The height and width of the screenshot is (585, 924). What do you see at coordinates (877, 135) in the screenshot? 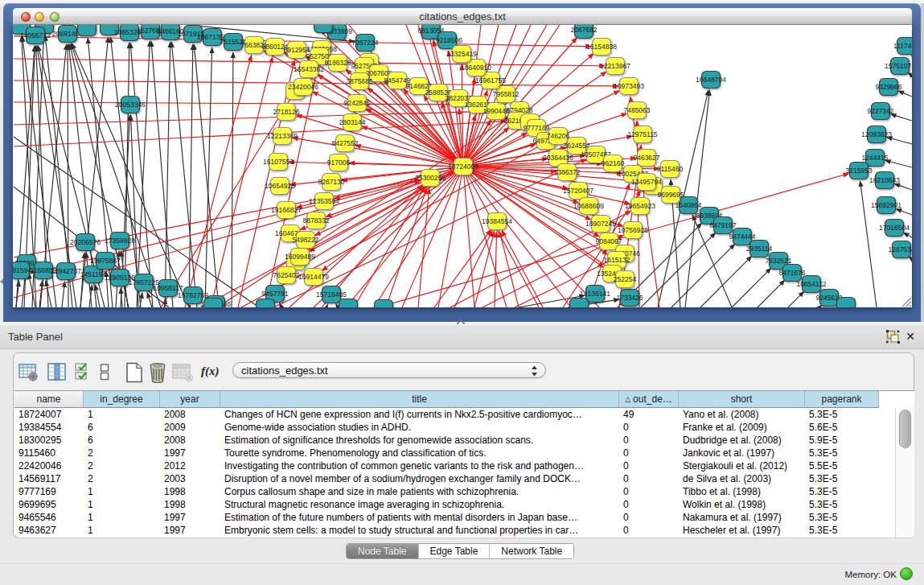
I see `graph-node: 12093823` at bounding box center [877, 135].